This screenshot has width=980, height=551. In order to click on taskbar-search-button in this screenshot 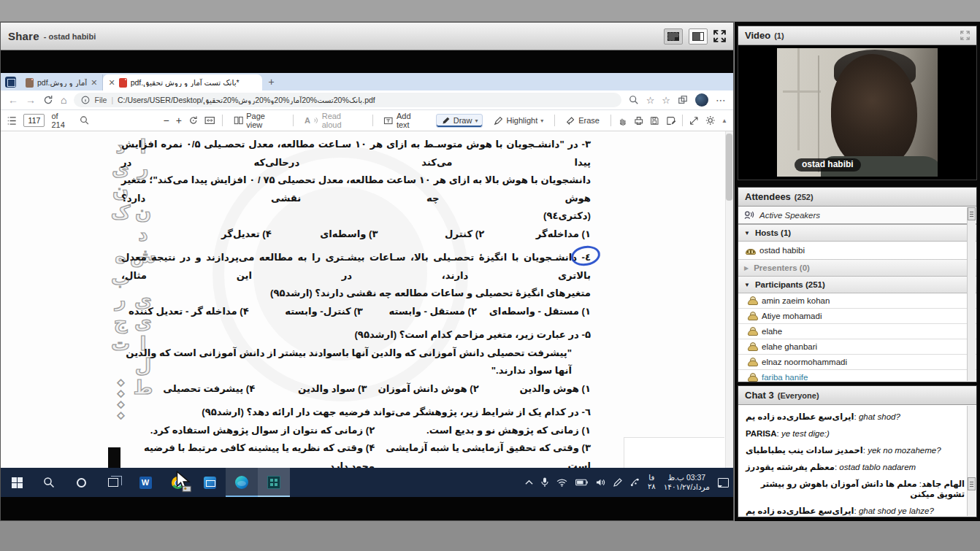, I will do `click(49, 482)`.